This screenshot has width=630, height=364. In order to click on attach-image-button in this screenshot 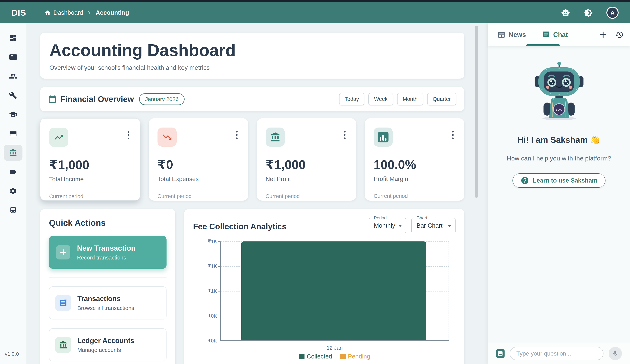, I will do `click(500, 354)`.